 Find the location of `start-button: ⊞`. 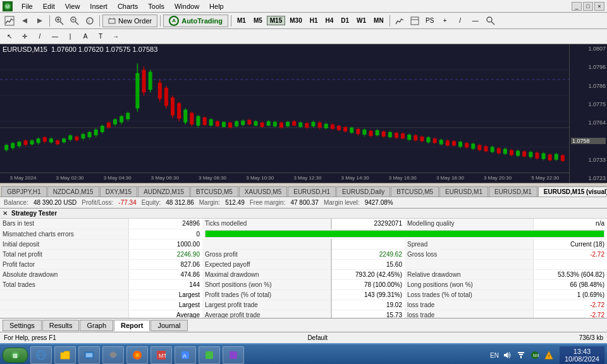

start-button: ⊞ is located at coordinates (15, 355).